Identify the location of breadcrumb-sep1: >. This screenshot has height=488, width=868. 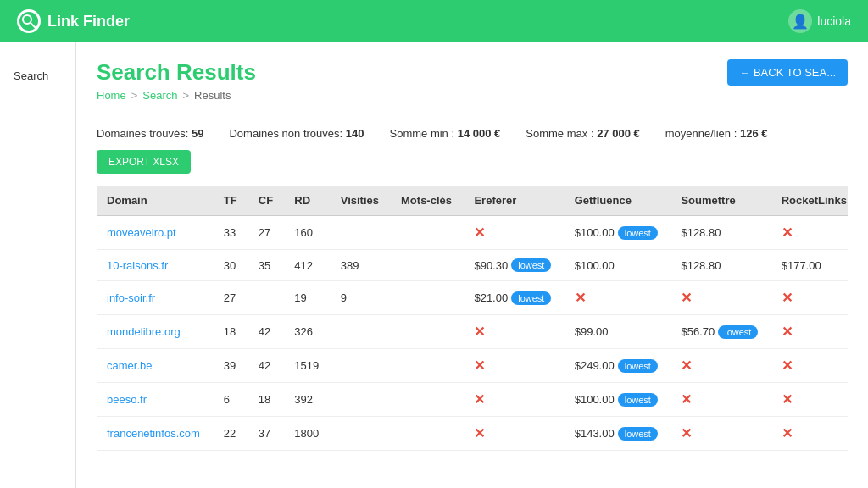
(135, 95).